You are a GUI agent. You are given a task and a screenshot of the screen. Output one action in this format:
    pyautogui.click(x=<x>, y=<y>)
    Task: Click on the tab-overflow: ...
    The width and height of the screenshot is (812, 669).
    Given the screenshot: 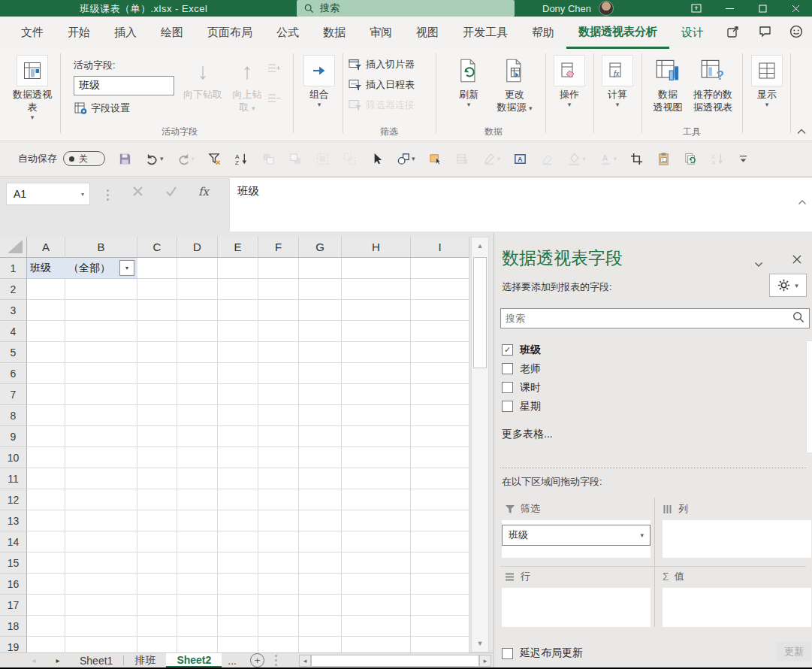 What is the action you would take?
    pyautogui.click(x=232, y=660)
    